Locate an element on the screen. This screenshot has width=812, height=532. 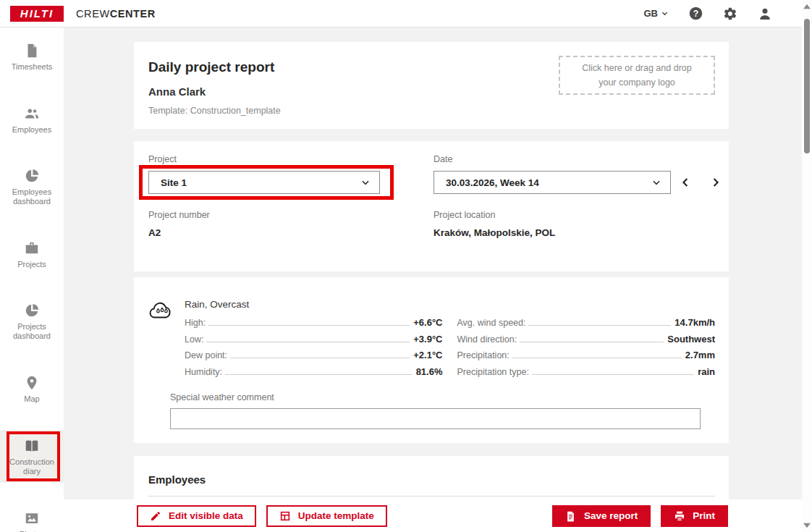
project-location-field: Project location Kraków, Małopolskie, PO… is located at coordinates (575, 224).